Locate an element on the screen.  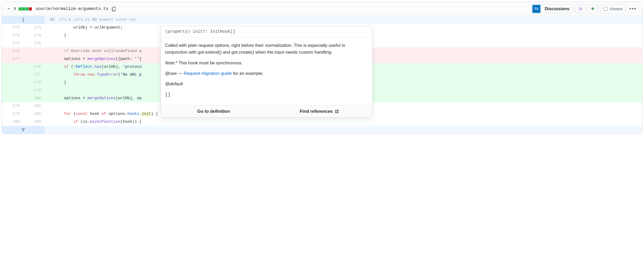
change-count: 7 is located at coordinates (15, 9).